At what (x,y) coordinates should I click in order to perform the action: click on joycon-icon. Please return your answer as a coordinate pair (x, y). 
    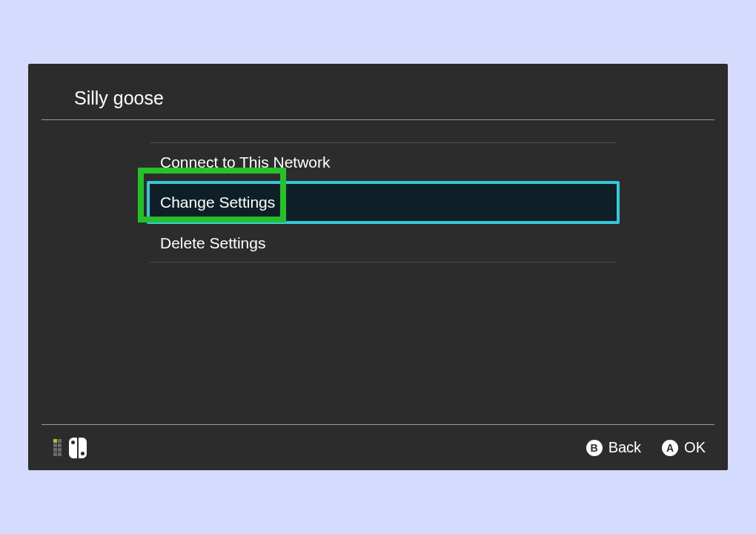
    Looking at the image, I should click on (78, 448).